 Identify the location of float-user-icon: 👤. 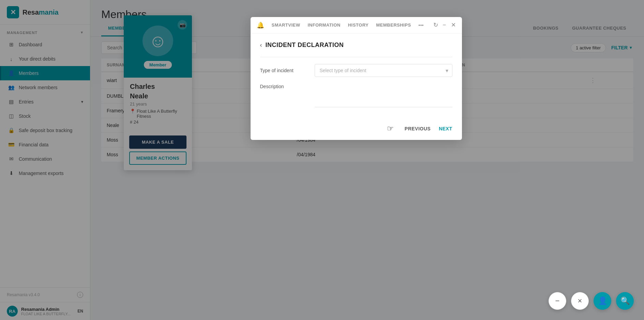
(603, 301).